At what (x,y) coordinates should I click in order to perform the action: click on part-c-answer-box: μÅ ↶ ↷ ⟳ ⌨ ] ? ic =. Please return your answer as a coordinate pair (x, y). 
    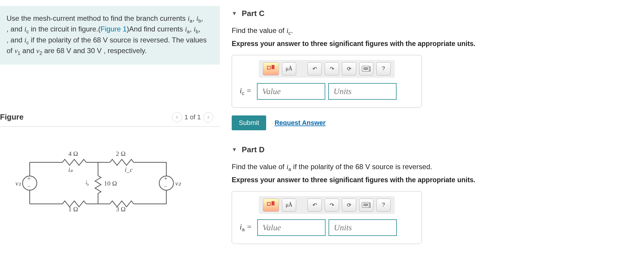
    Looking at the image, I should click on (327, 81).